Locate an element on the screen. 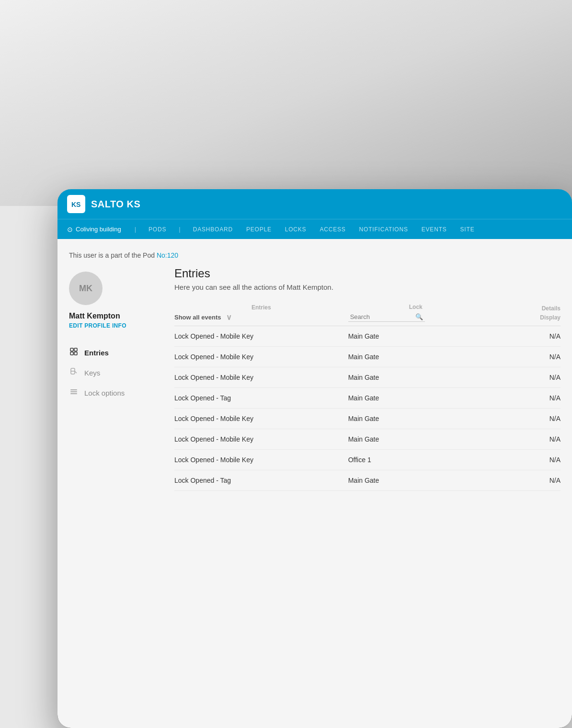  top-navbar: KS SALTO KS is located at coordinates (315, 204).